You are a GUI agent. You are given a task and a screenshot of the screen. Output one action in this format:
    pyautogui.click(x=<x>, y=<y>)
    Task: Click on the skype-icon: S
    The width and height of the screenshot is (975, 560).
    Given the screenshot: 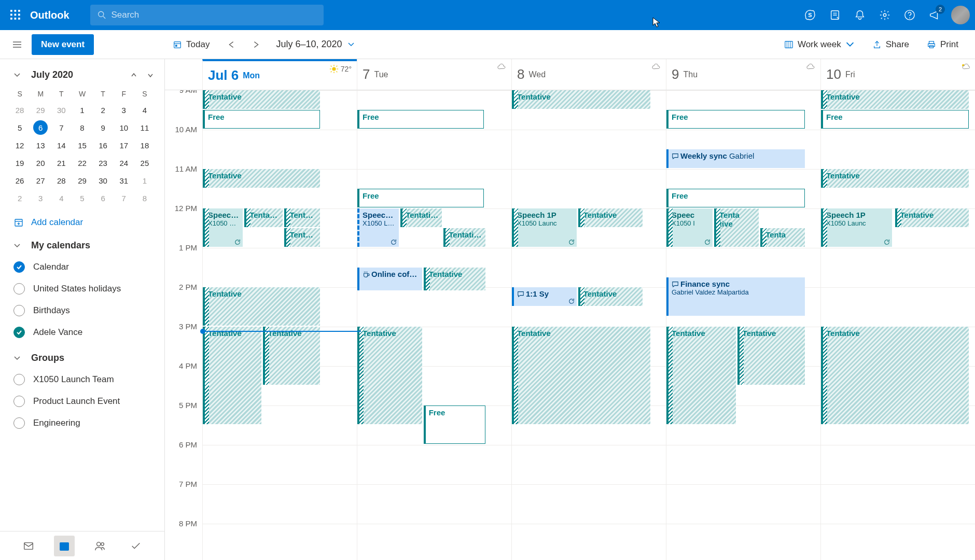 What is the action you would take?
    pyautogui.click(x=810, y=15)
    